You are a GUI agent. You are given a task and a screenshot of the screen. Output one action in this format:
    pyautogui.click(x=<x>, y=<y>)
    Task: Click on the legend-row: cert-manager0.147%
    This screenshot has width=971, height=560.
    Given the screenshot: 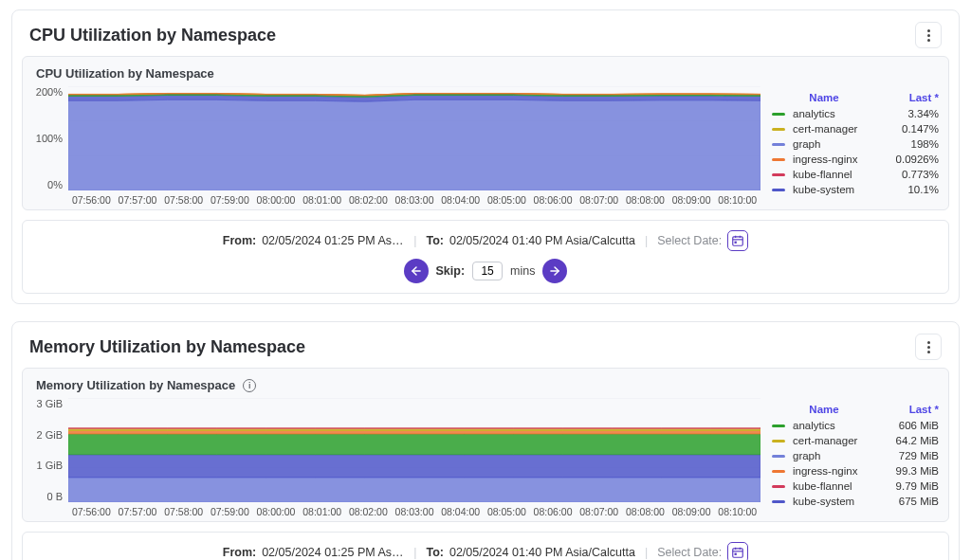 What is the action you would take?
    pyautogui.click(x=855, y=129)
    